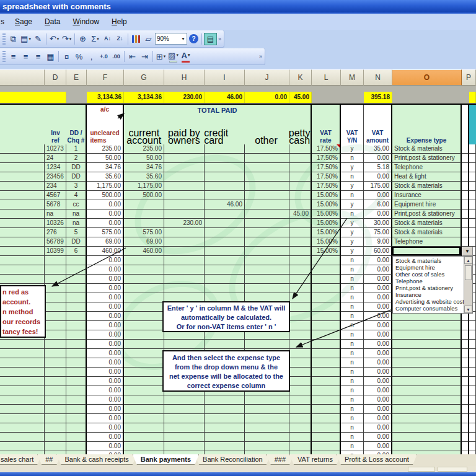 This screenshot has height=476, width=476. Describe the element at coordinates (193, 39) in the screenshot. I see `help-icon: ?` at that location.